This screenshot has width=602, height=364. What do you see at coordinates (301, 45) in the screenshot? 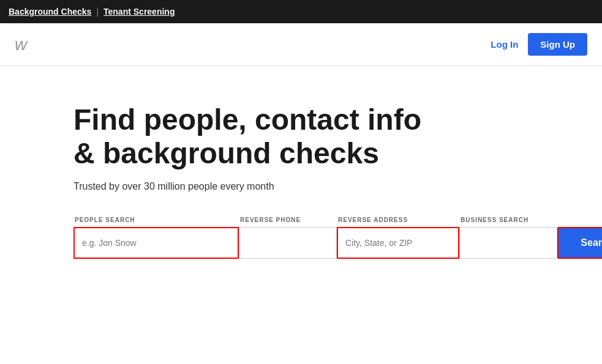
I see `header: w Log In Sign Up` at bounding box center [301, 45].